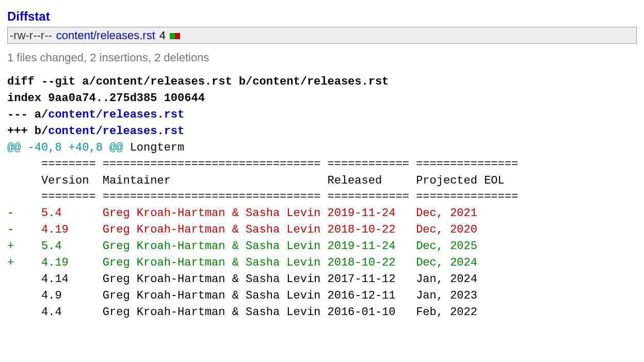 The height and width of the screenshot is (362, 644). What do you see at coordinates (259, 296) in the screenshot?
I see `diff-ctx-line: 4.9 Greg Kroah-Hartman & Sasha Levin 201…` at bounding box center [259, 296].